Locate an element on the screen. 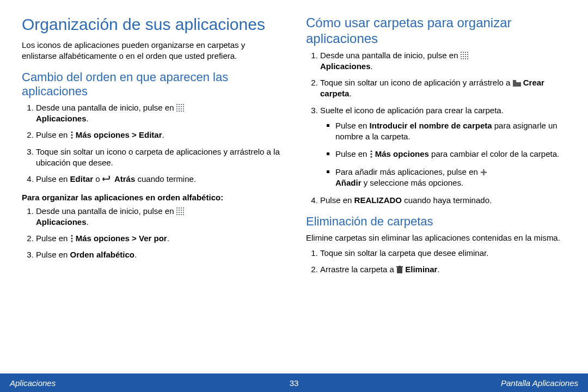 Image resolution: width=588 pixels, height=392 pixels. bullet-color: Pulse en Más opciones para cambiar el co… is located at coordinates (448, 154).